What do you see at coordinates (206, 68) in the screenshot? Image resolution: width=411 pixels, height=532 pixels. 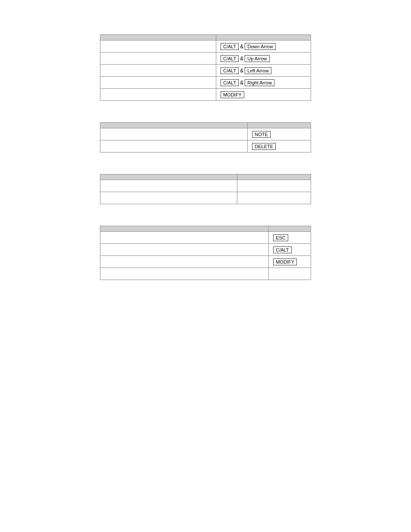 I see `table-1: C/ALT & Down Arrow C/ALT & Up Arrow` at bounding box center [206, 68].